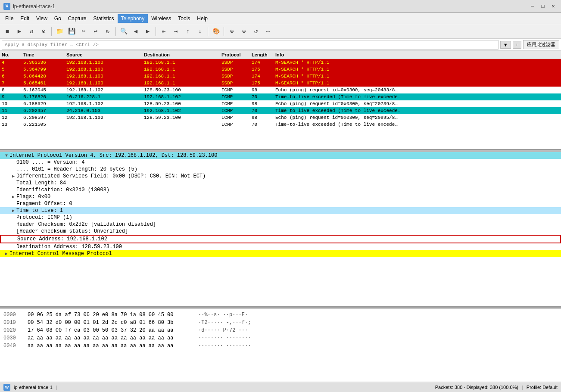 Image resolution: width=561 pixels, height=392 pixels. Describe the element at coordinates (103, 111) in the screenshot. I see `cell-src: 24.218.0.153` at that location.